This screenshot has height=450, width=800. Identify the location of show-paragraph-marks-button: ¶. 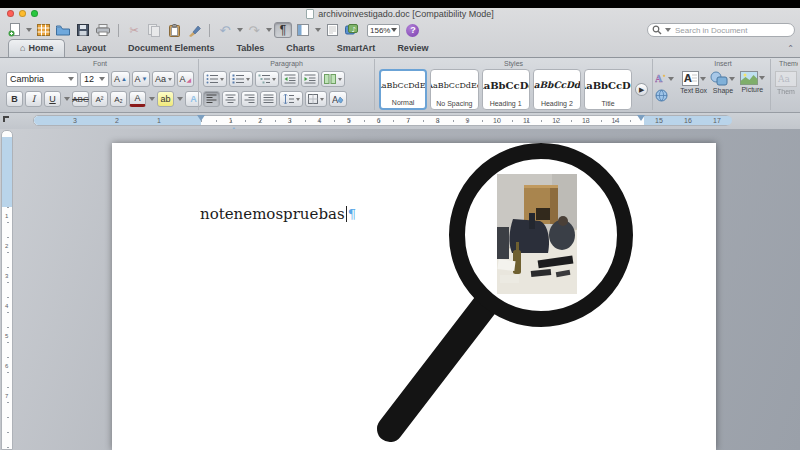
(283, 30).